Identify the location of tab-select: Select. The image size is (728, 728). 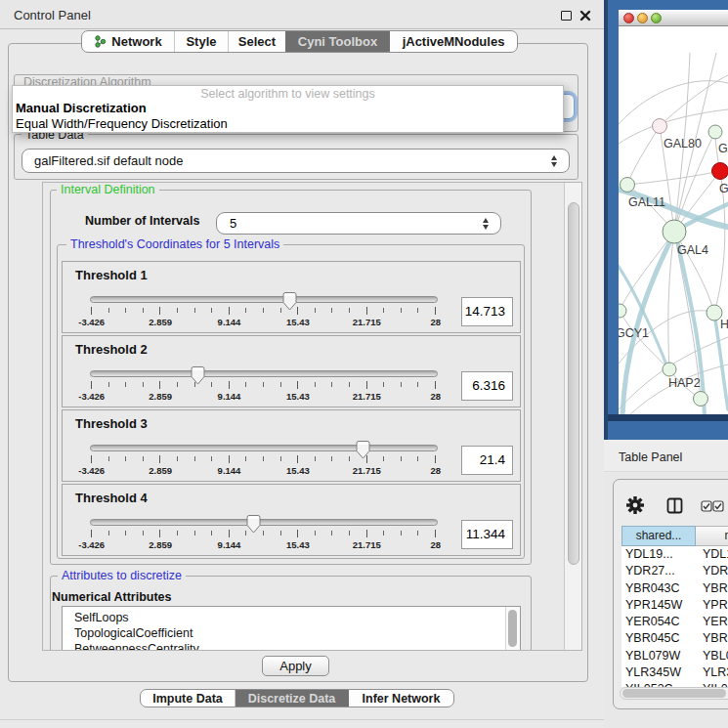
(258, 41).